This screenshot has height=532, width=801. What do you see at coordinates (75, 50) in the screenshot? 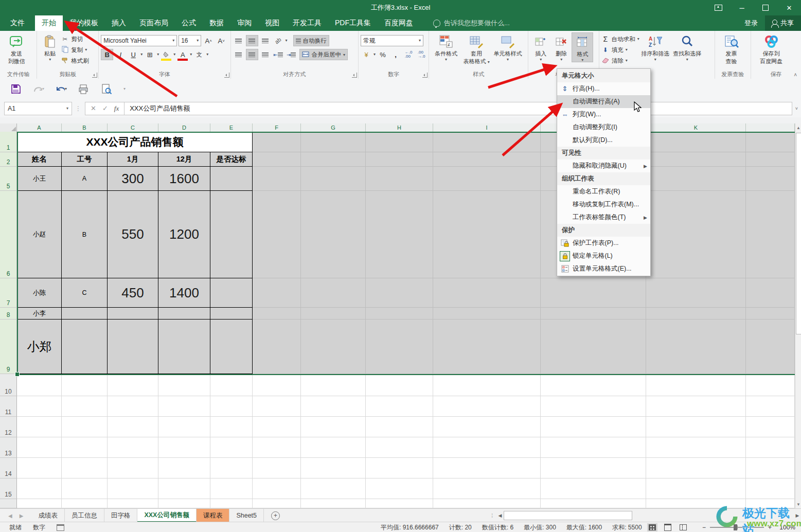
I see `copy-button: 复制▾` at bounding box center [75, 50].